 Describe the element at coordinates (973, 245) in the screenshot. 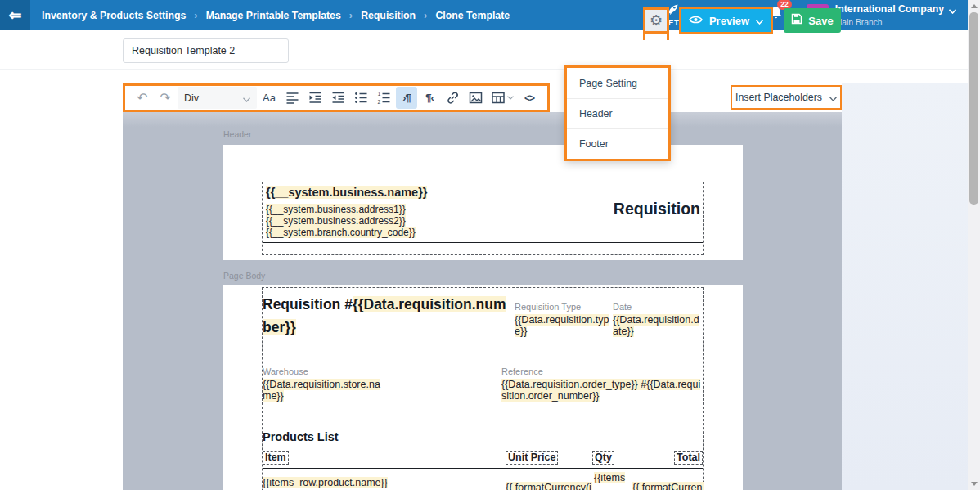

I see `vertical-scrollbar` at that location.